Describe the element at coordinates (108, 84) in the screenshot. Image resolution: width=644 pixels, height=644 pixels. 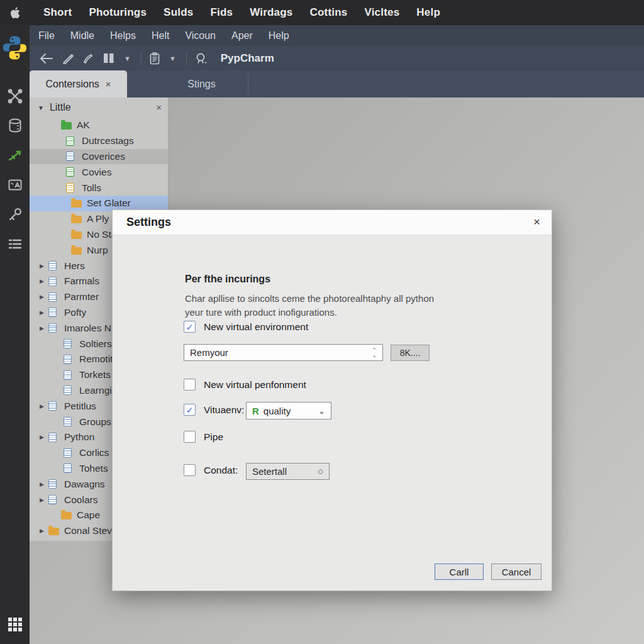
I see `tab-close-icon: ×` at that location.